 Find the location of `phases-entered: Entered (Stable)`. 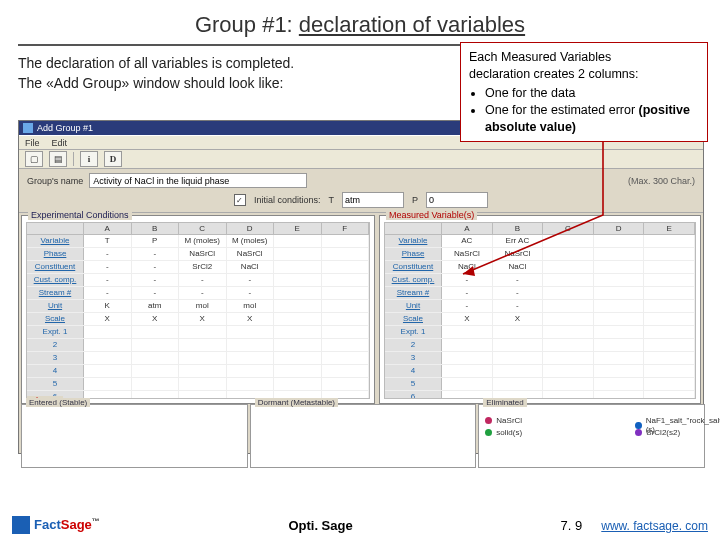

phases-entered: Entered (Stable) is located at coordinates (134, 436).